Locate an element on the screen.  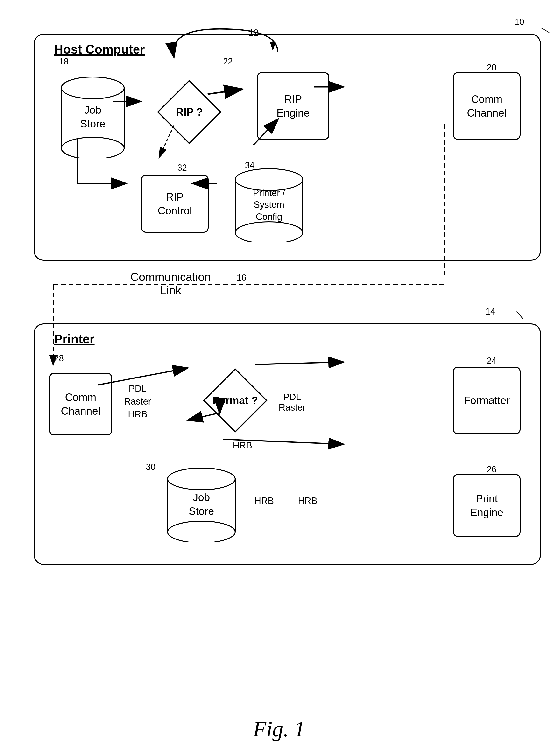
hrb-to-engine-label: HRB is located at coordinates (264, 501).